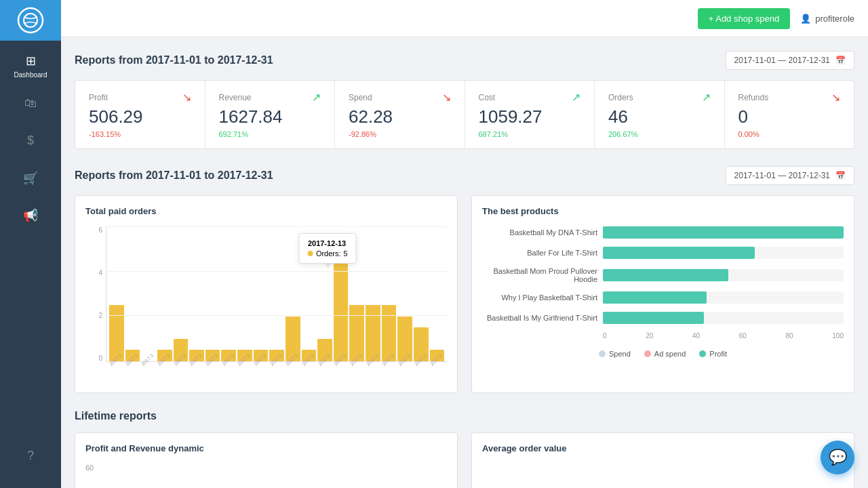  I want to click on revenue-icon: $, so click(31, 141).